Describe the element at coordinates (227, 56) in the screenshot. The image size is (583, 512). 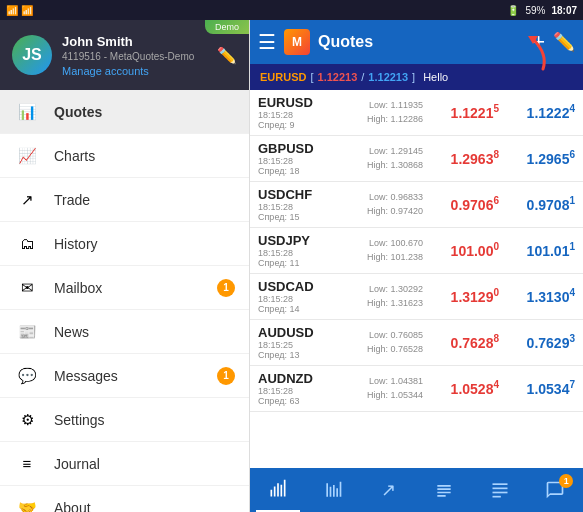
I see `edit-profile-icon: ✏️` at that location.